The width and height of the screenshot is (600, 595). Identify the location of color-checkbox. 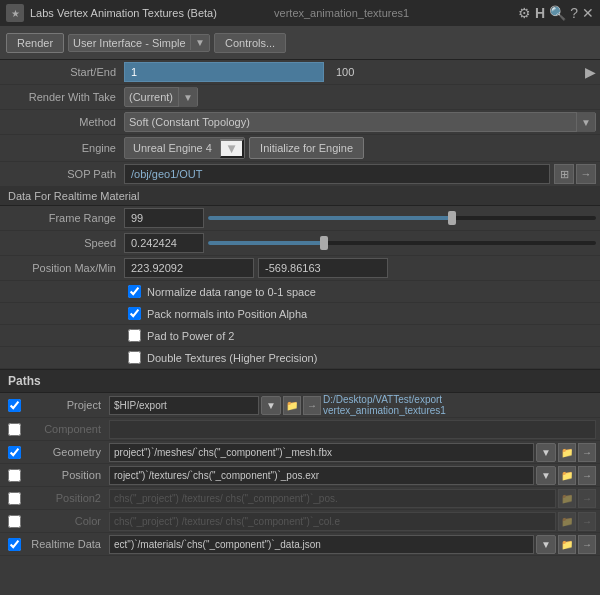
(14, 522).